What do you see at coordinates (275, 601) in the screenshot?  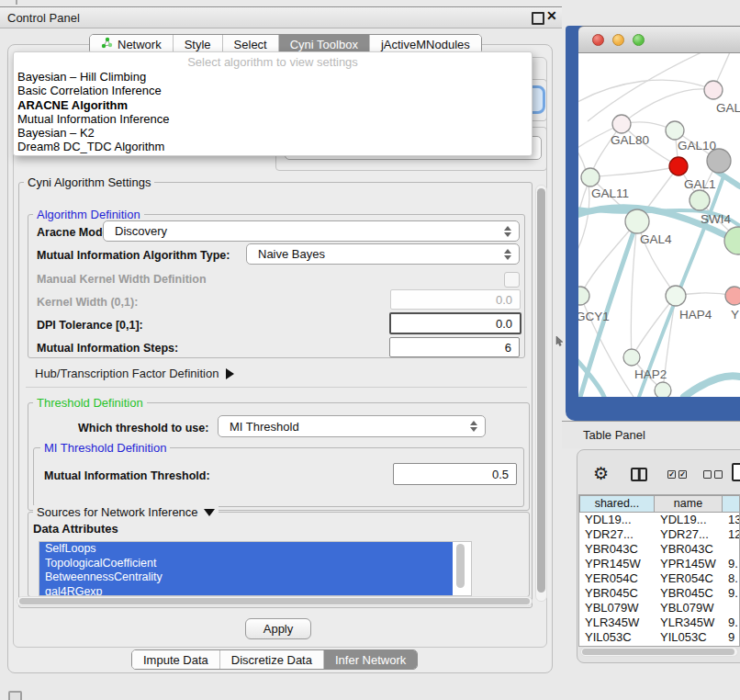 I see `settings-hscrollbar-thumb` at bounding box center [275, 601].